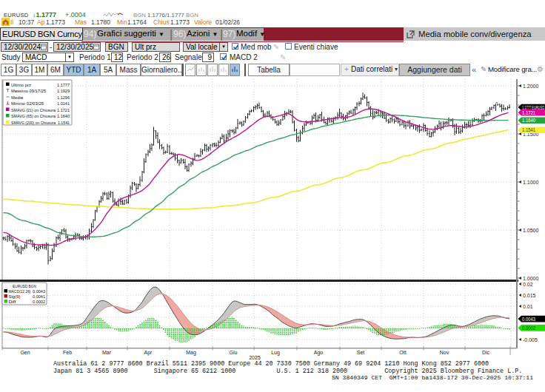 The height and width of the screenshot is (392, 545). Describe the element at coordinates (64, 91) in the screenshot. I see `svg-text: 1.1929` at that location.